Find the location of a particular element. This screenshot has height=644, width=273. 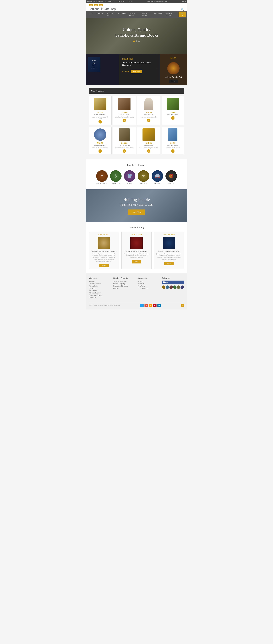

promo-section: MARYANDTHESAINTS 2015CALENDAR Best Selle… is located at coordinates (137, 70).